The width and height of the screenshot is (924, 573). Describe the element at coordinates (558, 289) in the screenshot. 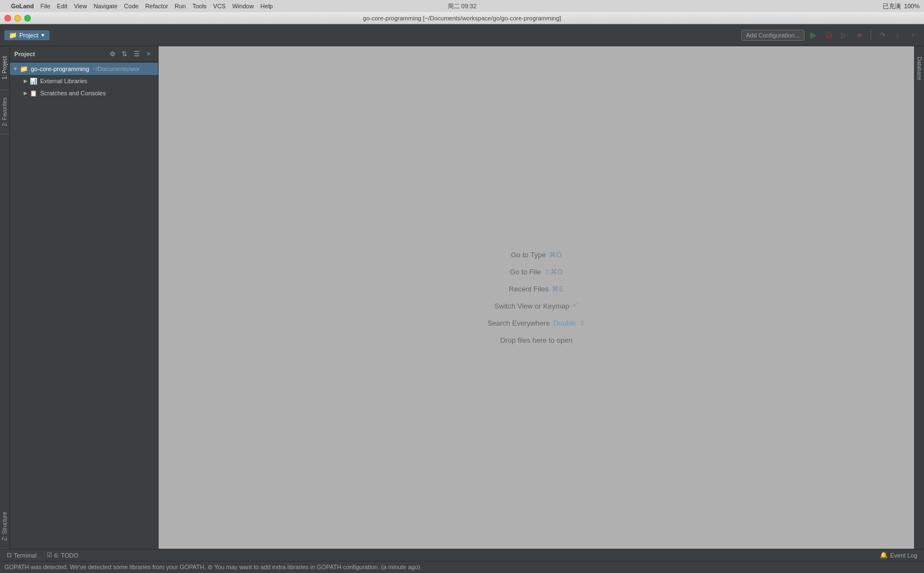

I see `recent-files-shortcut: ⌘E` at that location.